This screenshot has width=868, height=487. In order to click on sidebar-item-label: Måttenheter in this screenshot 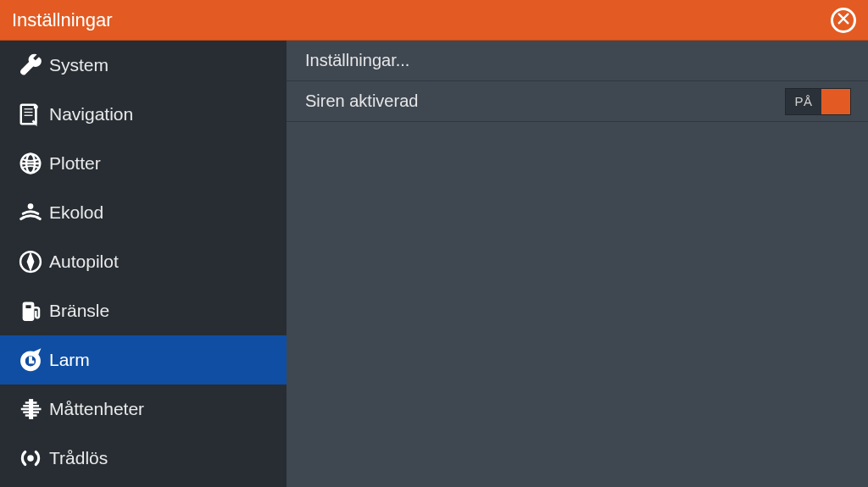, I will do `click(97, 409)`.